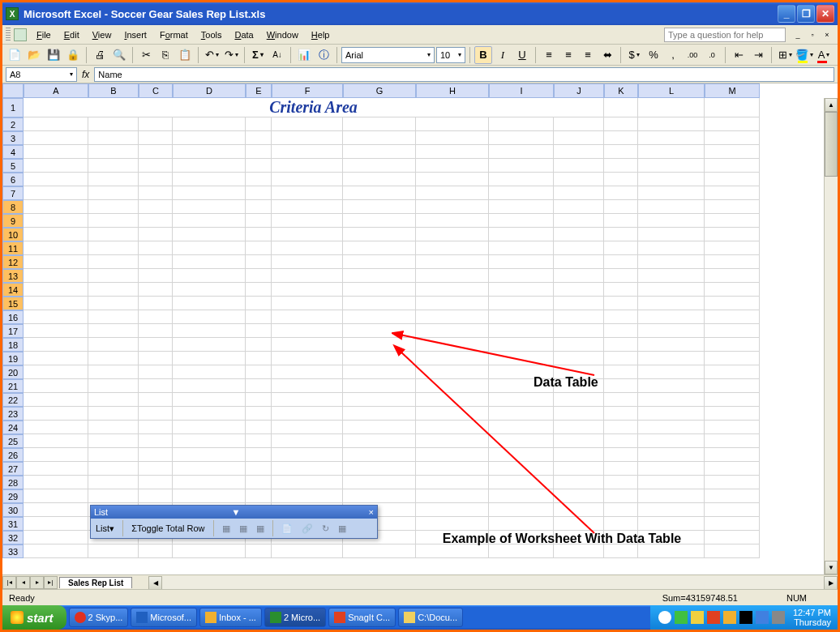  I want to click on name-box: A8▾, so click(41, 75).